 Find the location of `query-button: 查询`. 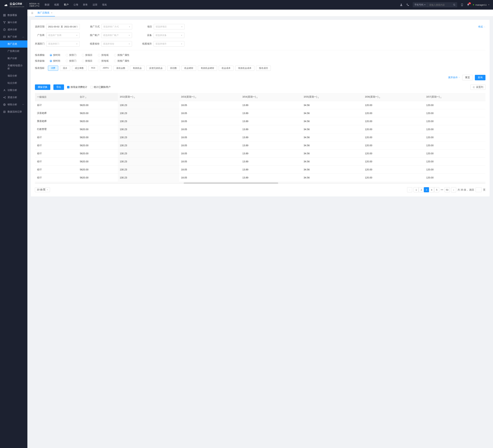

query-button: 查询 is located at coordinates (480, 78).